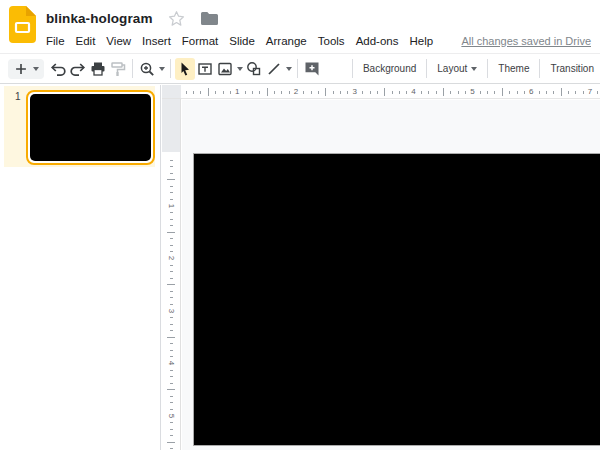 This screenshot has width=600, height=450. I want to click on new-slide-dropdown-icon, so click(36, 69).